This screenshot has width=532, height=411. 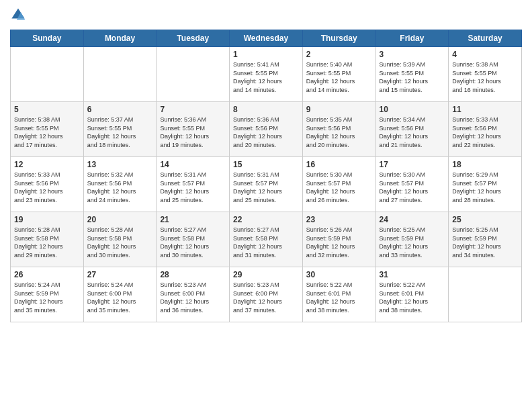 I want to click on day-number: 1, so click(x=266, y=54).